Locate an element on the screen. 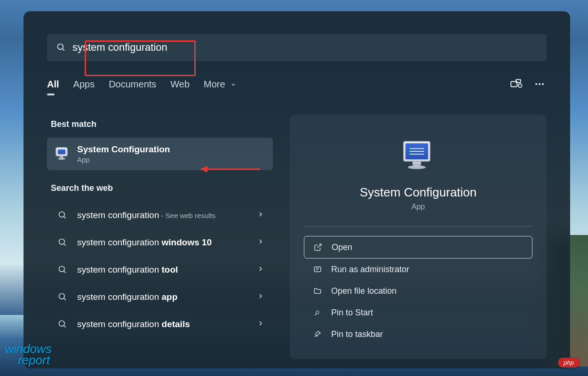 Image resolution: width=588 pixels, height=376 pixels. tab-more-label: More is located at coordinates (215, 84).